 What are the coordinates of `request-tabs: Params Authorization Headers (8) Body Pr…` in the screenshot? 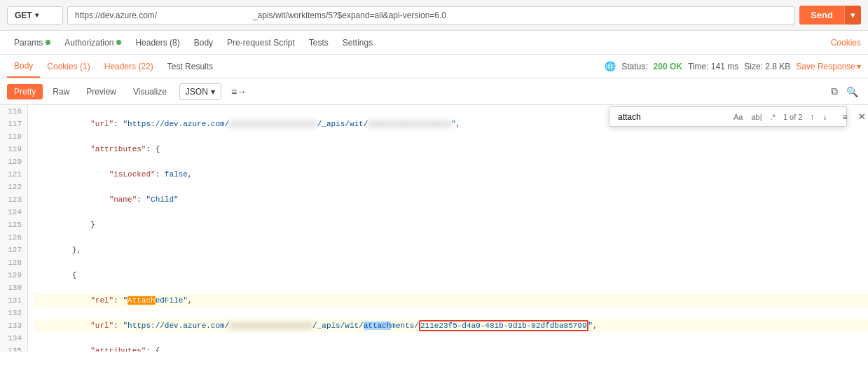 It's located at (434, 43).